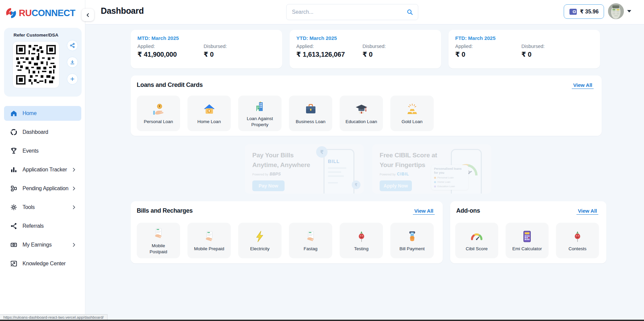 This screenshot has width=644, height=321. What do you see at coordinates (47, 170) in the screenshot?
I see `sidebar-item-label: Application Tracker` at bounding box center [47, 170].